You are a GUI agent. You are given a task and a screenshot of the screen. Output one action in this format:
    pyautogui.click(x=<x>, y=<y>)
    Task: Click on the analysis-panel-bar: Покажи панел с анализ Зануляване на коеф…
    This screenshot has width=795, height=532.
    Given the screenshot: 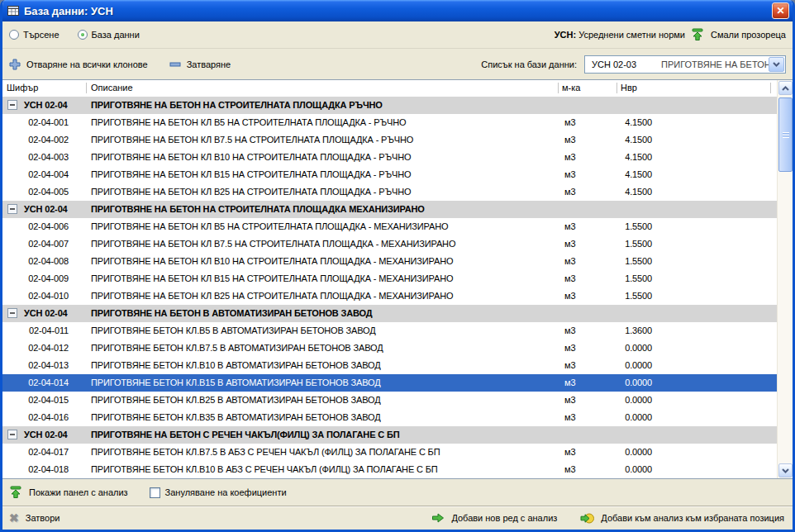 What is the action you would take?
    pyautogui.click(x=398, y=492)
    